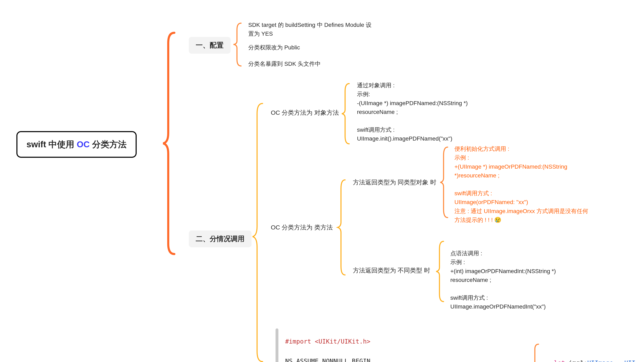 The height and width of the screenshot is (362, 644). What do you see at coordinates (62, 144) in the screenshot?
I see `root-text-2: 中使用` at bounding box center [62, 144].